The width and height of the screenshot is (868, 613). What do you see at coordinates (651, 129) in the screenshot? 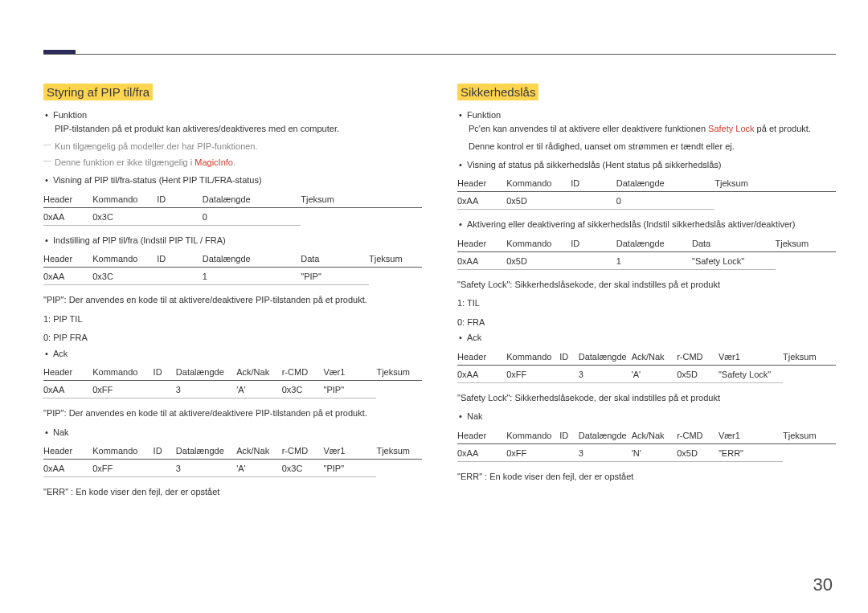
I see `funktion-desc: Pc'en kan anvendes til at aktivere eller…` at bounding box center [651, 129].